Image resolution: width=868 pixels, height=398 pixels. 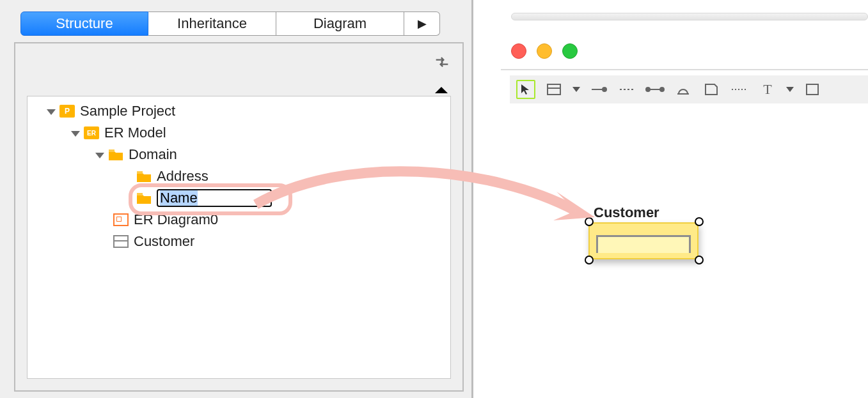 What do you see at coordinates (442, 61) in the screenshot?
I see `sync-icon` at bounding box center [442, 61].